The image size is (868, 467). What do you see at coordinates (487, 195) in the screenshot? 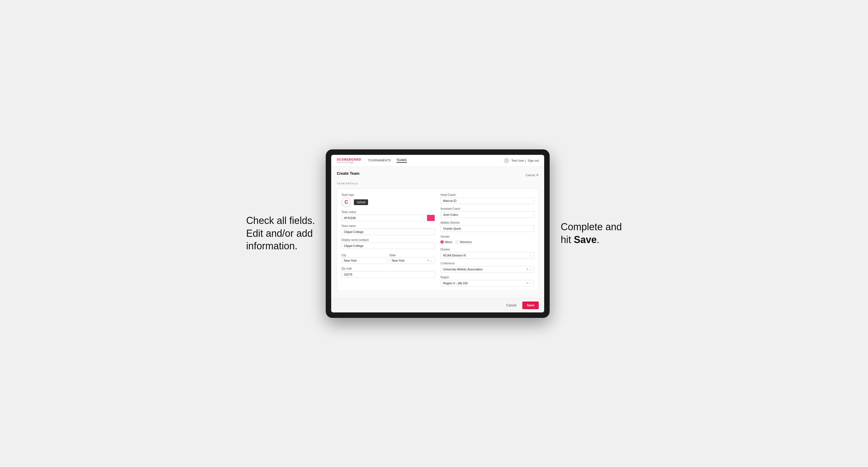
I see `head-coach-label: Head Coach` at bounding box center [487, 195].